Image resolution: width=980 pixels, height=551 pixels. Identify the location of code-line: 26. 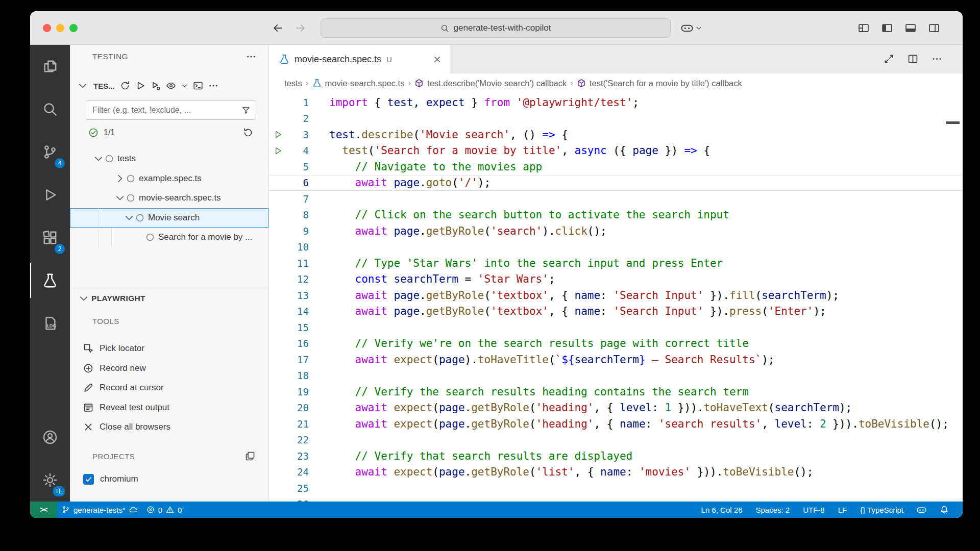
(616, 499).